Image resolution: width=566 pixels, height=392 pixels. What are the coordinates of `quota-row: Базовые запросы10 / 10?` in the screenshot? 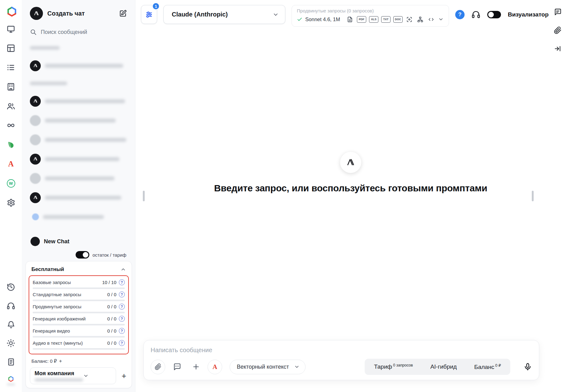 It's located at (79, 284).